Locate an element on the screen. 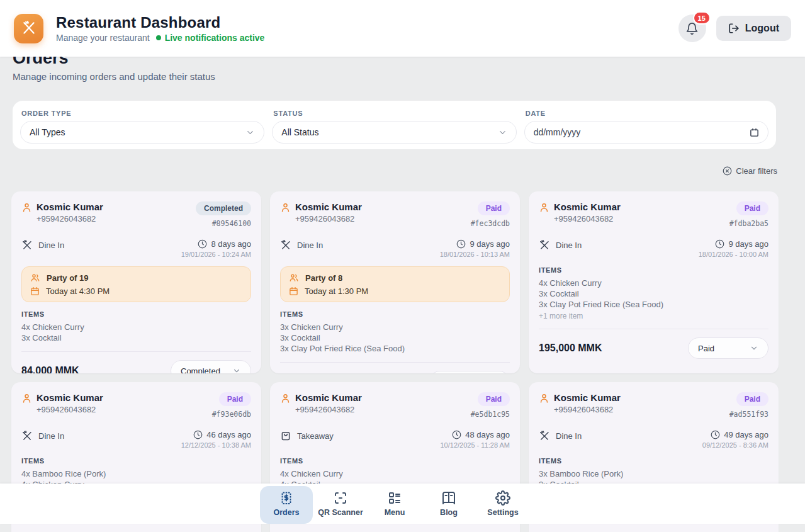 Image resolution: width=805 pixels, height=532 pixels. items-list: 3x Chicken Curry3x Cocktail3x Clay Pot F… is located at coordinates (395, 337).